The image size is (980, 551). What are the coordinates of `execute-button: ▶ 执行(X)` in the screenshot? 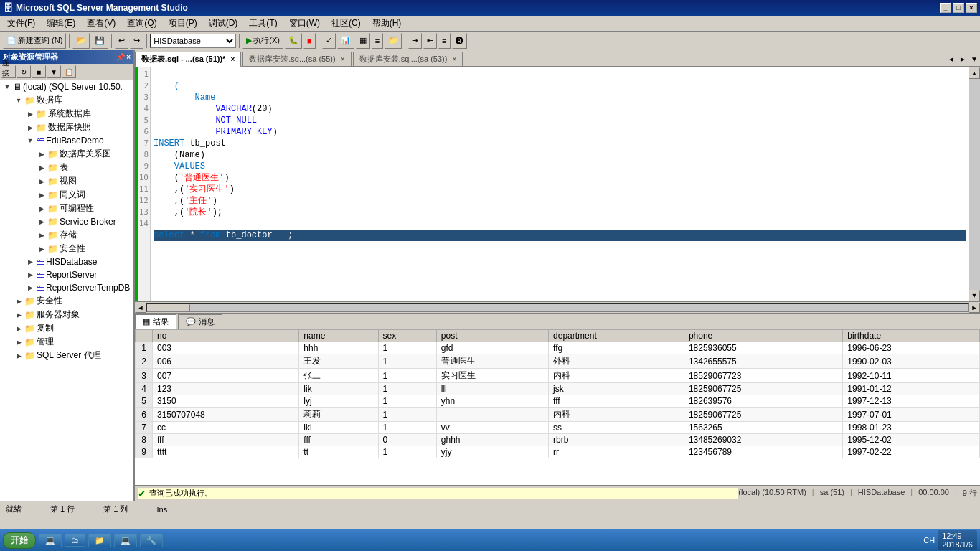 It's located at (263, 41).